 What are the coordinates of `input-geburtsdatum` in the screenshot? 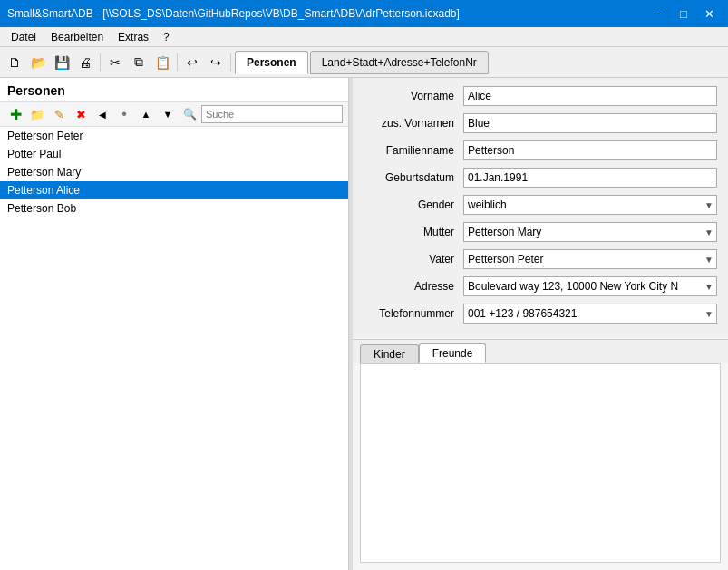 It's located at (590, 178).